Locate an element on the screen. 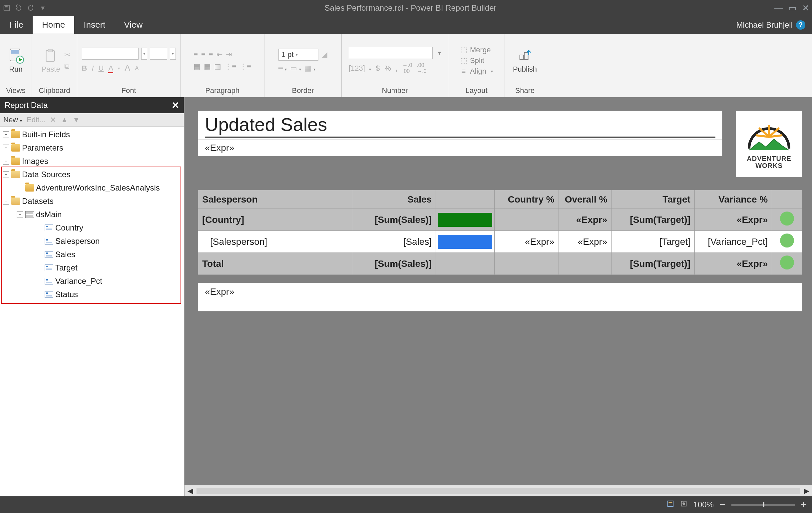 The height and width of the screenshot is (513, 812). cell-country-countryp is located at coordinates (526, 220).